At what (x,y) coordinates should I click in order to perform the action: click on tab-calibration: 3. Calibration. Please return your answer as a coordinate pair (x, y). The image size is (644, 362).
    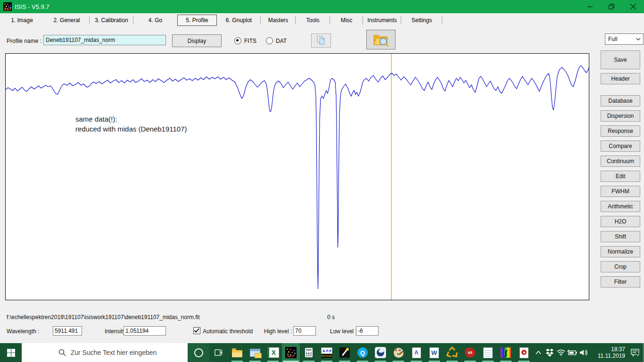
    Looking at the image, I should click on (111, 20).